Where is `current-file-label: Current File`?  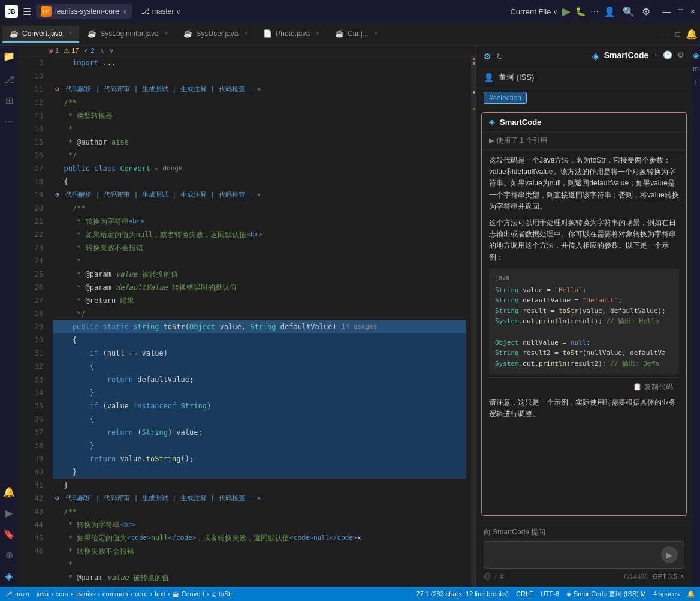 current-file-label: Current File is located at coordinates (530, 12).